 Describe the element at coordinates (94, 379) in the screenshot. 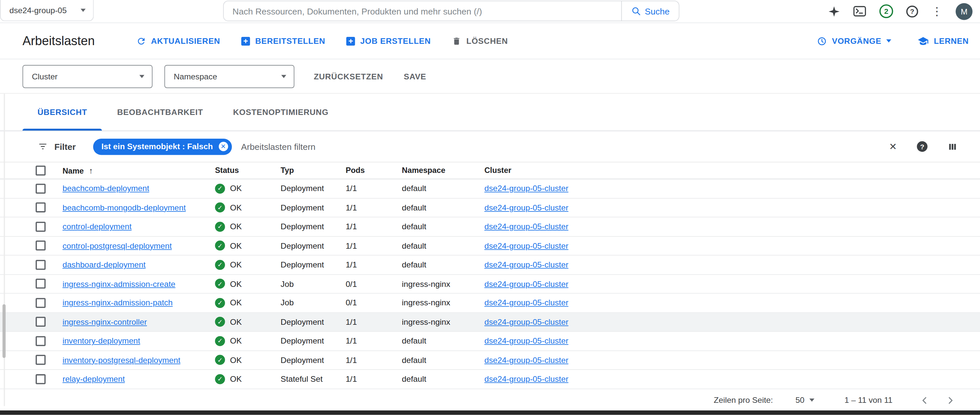

I see `workload-name-link: relay-deployment` at that location.